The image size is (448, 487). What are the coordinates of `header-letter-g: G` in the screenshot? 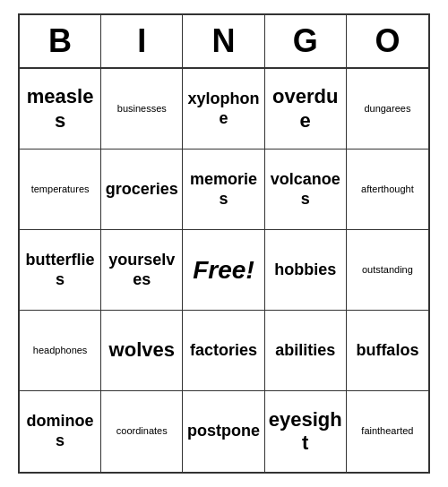 It's located at (306, 41).